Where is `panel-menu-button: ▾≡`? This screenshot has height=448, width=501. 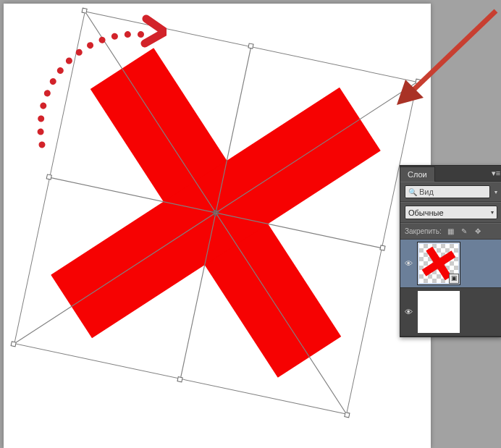 panel-menu-button: ▾≡ is located at coordinates (495, 175).